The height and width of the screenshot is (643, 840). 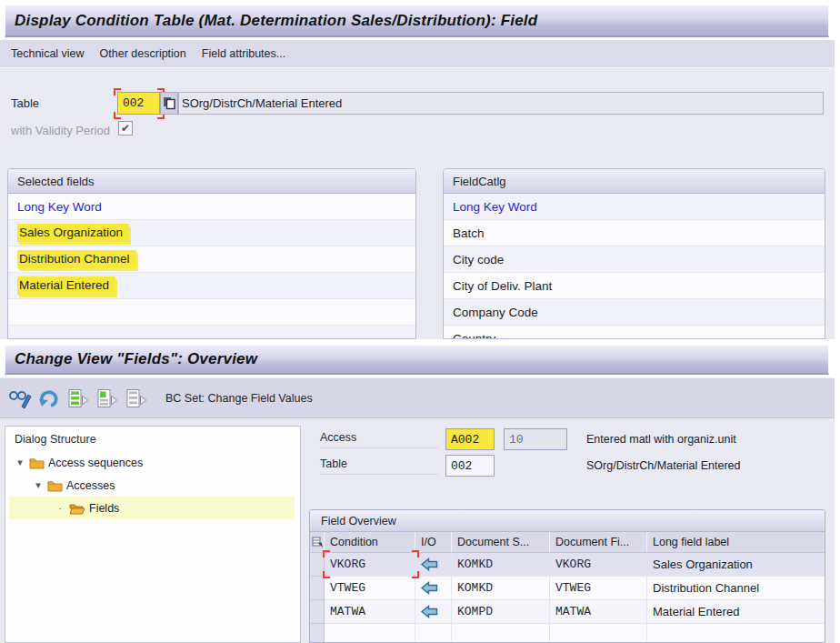 What do you see at coordinates (144, 54) in the screenshot?
I see `menu-item-other-description: Other description` at bounding box center [144, 54].